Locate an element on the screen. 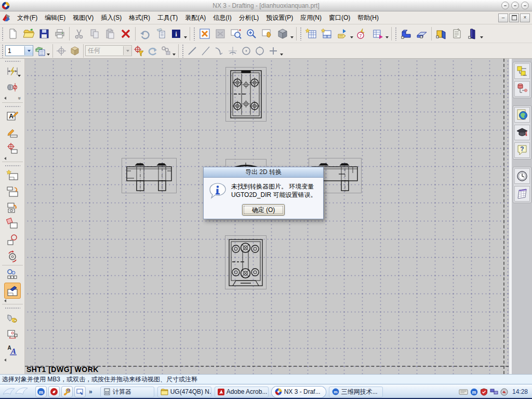  task-3dweb: m 三维网技术... is located at coordinates (356, 392).